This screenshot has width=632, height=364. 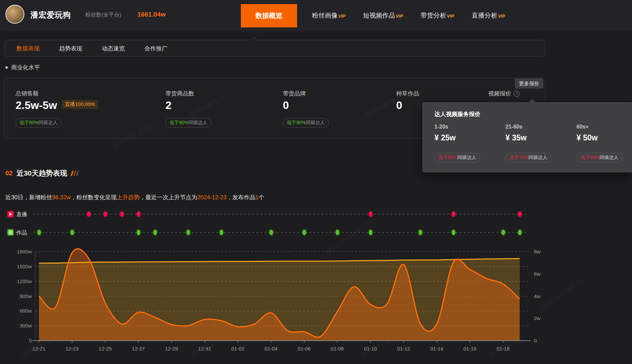 I want to click on works-timeline-row: 作品, so click(x=316, y=232).